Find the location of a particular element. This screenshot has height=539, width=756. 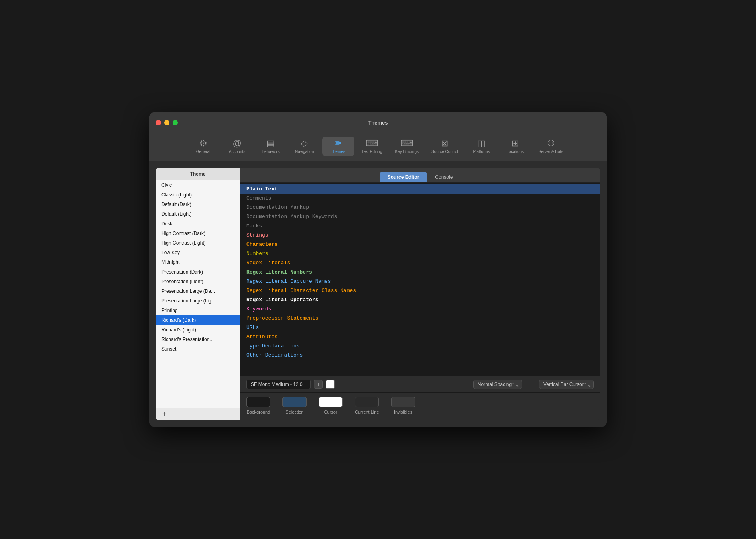

sidebar-item-richards-light: Richard's (Light) is located at coordinates (198, 330).